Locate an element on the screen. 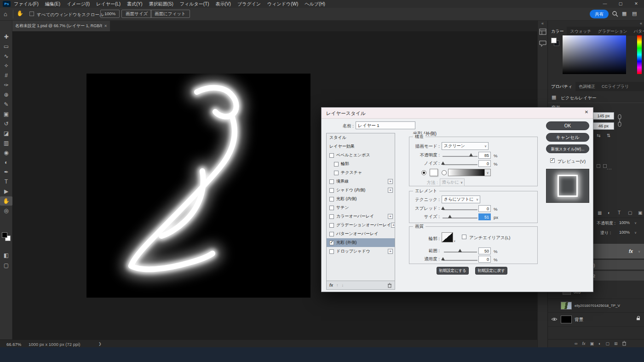 The height and width of the screenshot is (362, 644). layer-filter-shape-icon: ▢ is located at coordinates (630, 213).